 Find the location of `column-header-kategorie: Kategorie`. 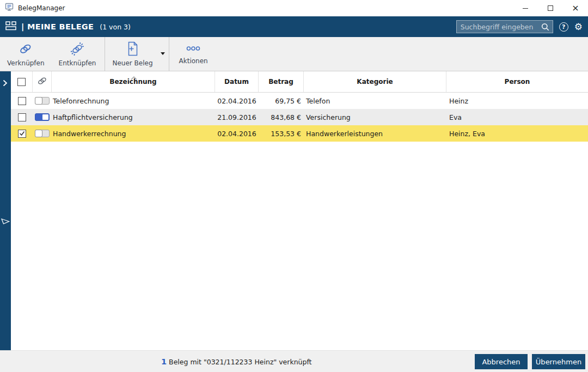

column-header-kategorie: Kategorie is located at coordinates (375, 82).